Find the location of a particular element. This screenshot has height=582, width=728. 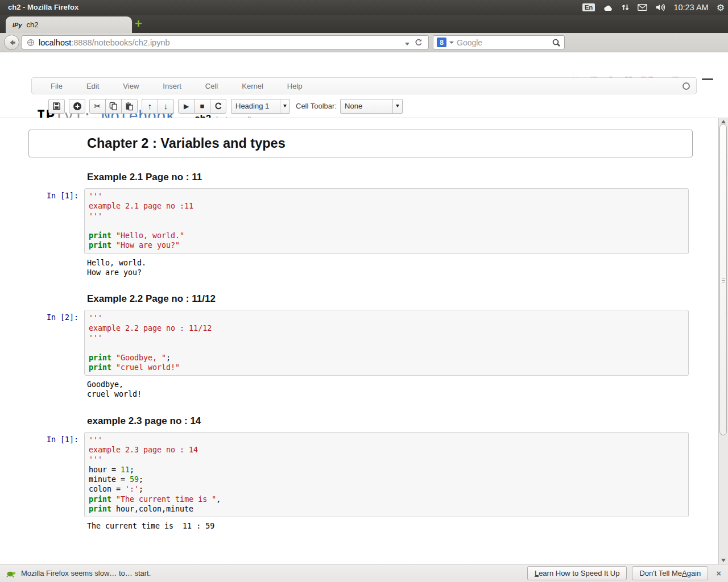

paste-icon is located at coordinates (130, 106).